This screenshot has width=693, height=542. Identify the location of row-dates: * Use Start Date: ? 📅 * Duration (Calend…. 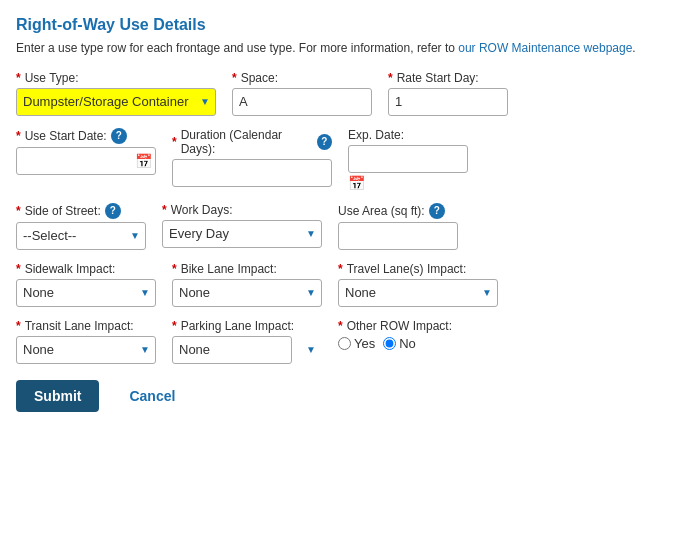
(346, 160).